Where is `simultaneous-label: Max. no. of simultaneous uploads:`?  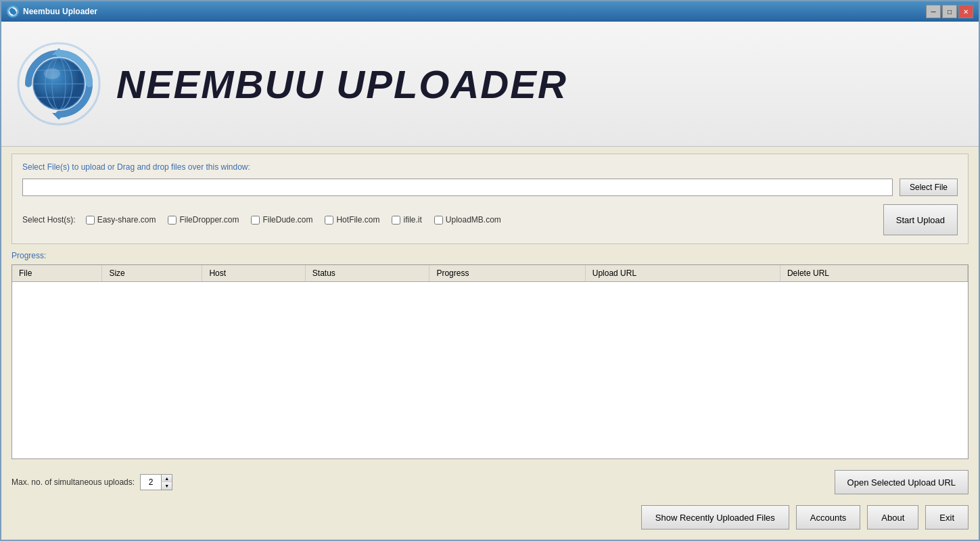
simultaneous-label: Max. no. of simultaneous uploads: is located at coordinates (73, 482).